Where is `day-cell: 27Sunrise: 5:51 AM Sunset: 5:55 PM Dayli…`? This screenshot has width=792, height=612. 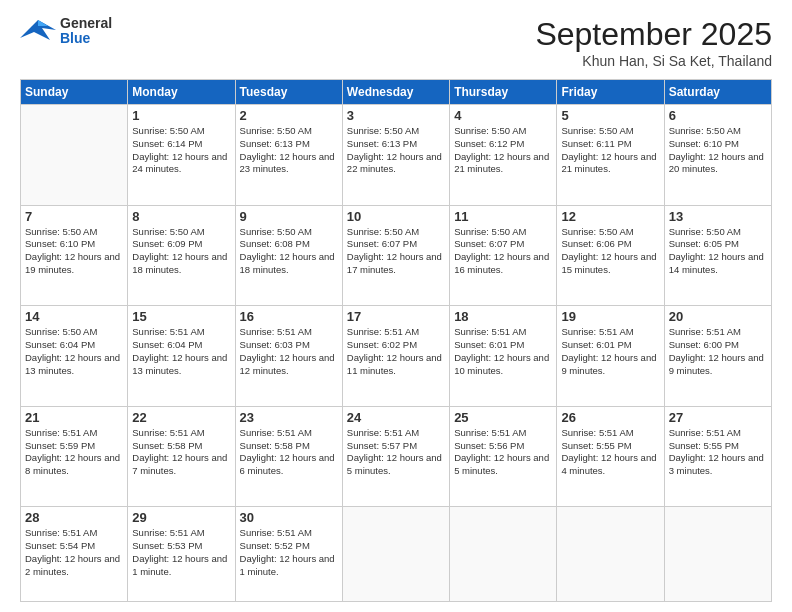
day-cell: 27Sunrise: 5:51 AM Sunset: 5:55 PM Dayli… is located at coordinates (718, 456).